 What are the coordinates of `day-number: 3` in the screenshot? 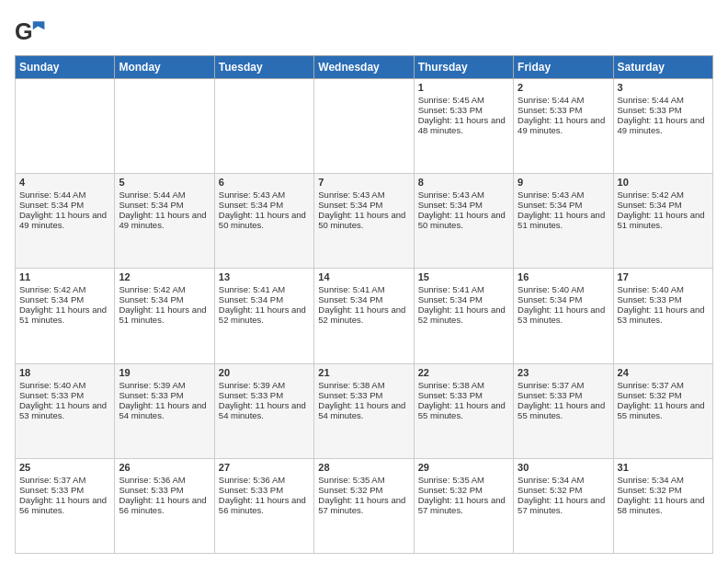 It's located at (664, 87).